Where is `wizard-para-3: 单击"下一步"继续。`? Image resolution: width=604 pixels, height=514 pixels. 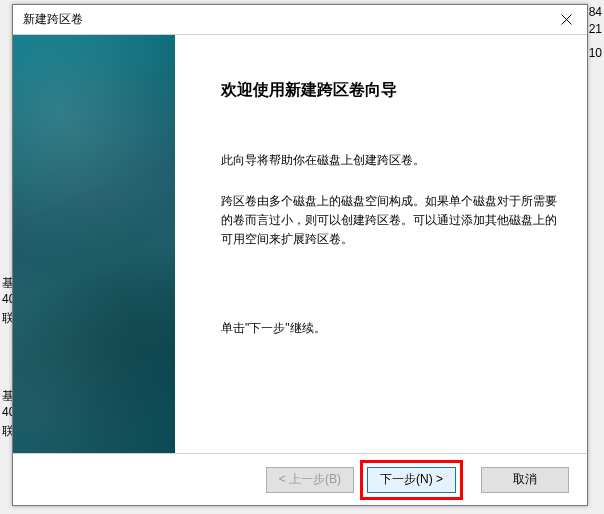
wizard-para-3: 单击"下一步"继续。 is located at coordinates (390, 328).